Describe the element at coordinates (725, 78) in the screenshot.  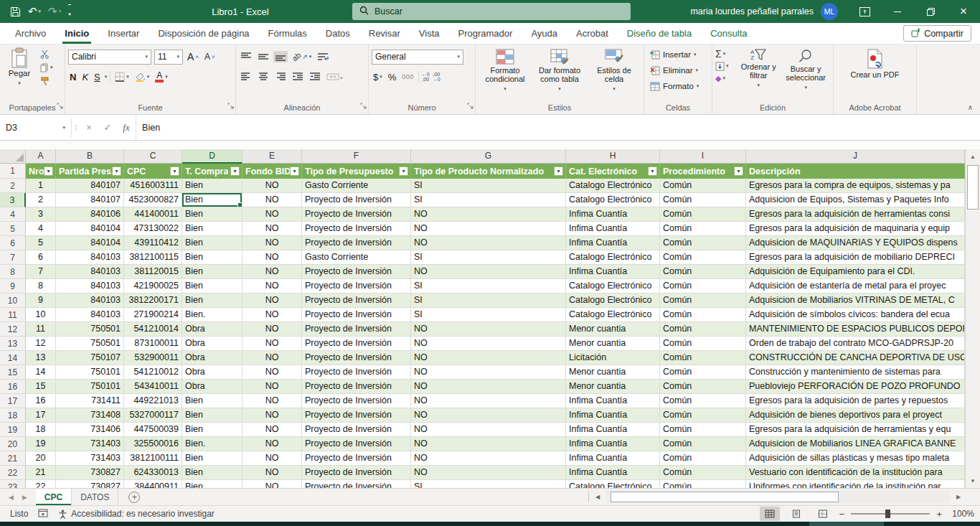
I see `clear-button: ◆▾` at that location.